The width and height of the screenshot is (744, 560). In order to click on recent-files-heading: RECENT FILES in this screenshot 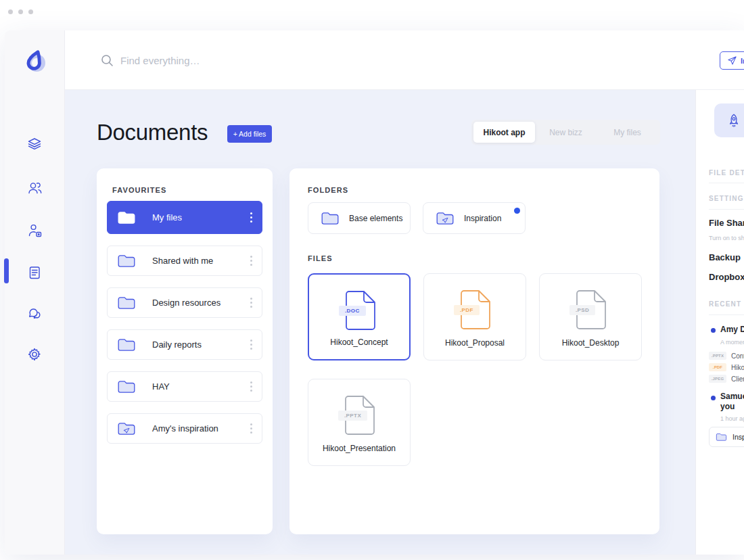, I will do `click(726, 304)`.